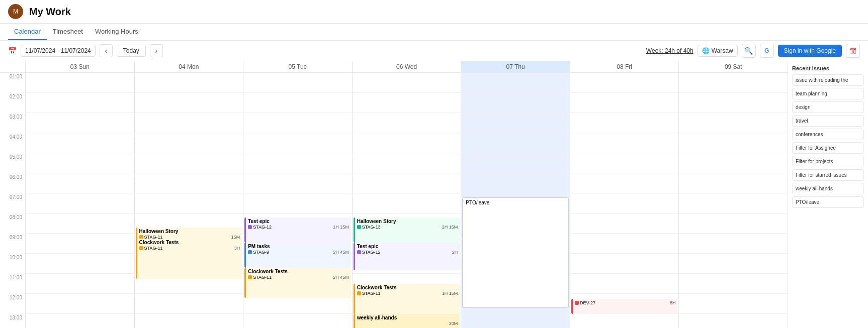 This screenshot has width=868, height=328. Describe the element at coordinates (117, 32) in the screenshot. I see `tab-working-hours: Working Hours` at that location.